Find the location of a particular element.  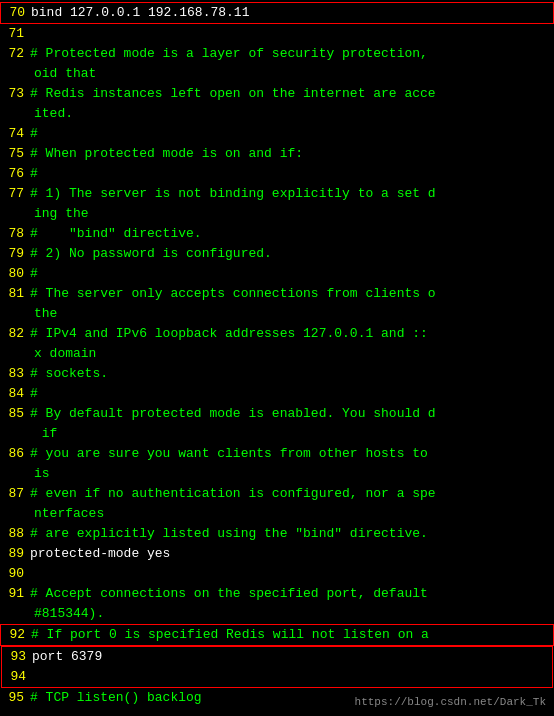

line-number-90: 90 is located at coordinates (16, 574).